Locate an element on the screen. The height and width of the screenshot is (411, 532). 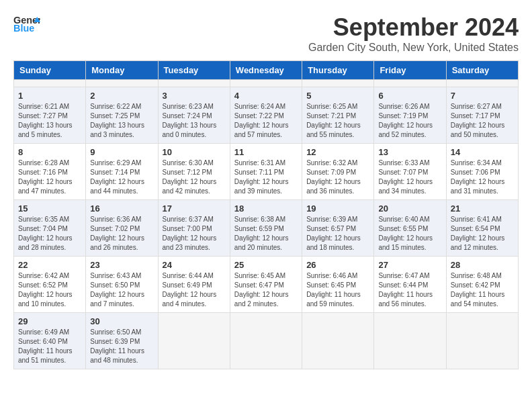
table-cell: 1Sunrise: 6:21 AMSunset: 7:27 PMDaylight… is located at coordinates (50, 116).